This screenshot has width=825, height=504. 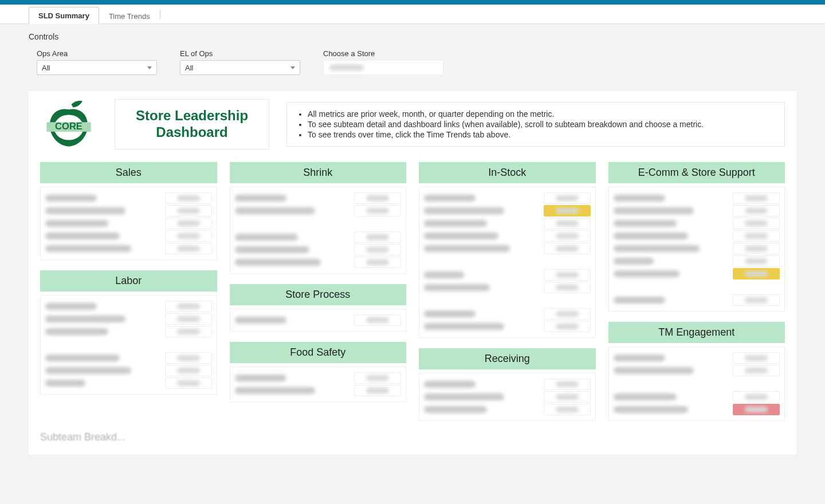 What do you see at coordinates (383, 68) in the screenshot?
I see `choose-store-select` at bounding box center [383, 68].